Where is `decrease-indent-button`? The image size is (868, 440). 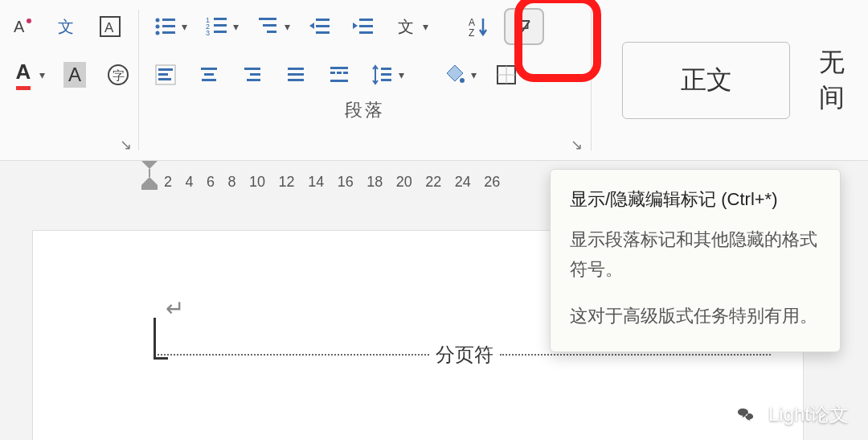 decrease-indent-button is located at coordinates (320, 27).